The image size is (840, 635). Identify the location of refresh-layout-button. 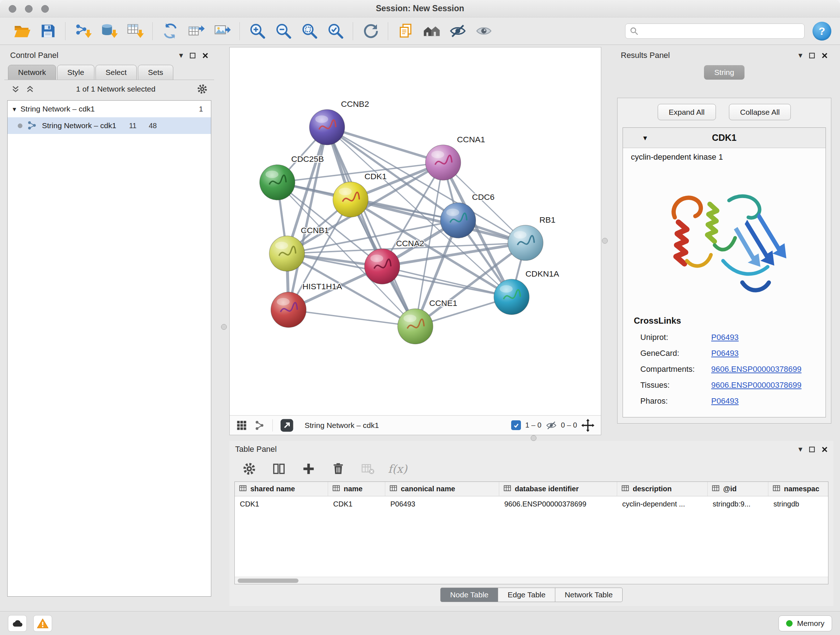
(371, 31).